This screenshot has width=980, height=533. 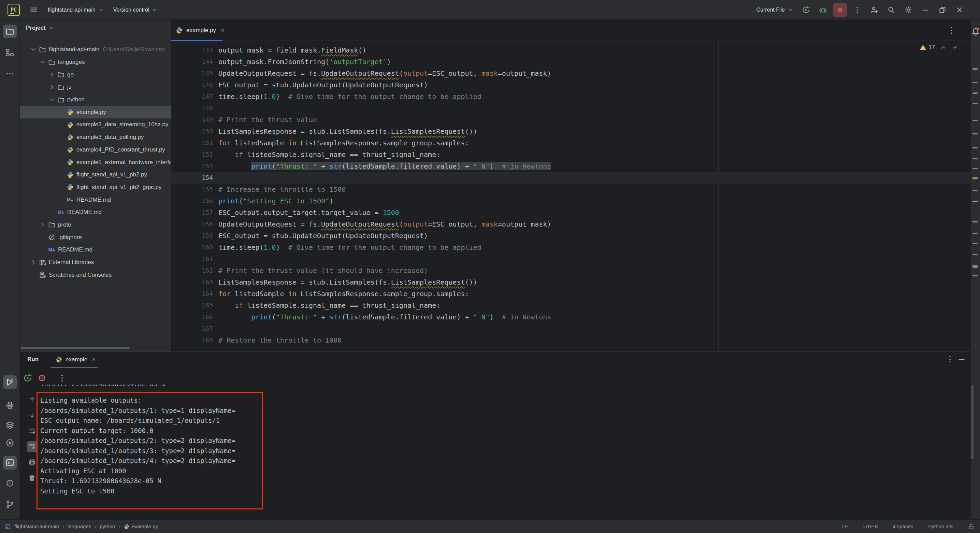 I want to click on vcs-menu: Version control, so click(x=135, y=10).